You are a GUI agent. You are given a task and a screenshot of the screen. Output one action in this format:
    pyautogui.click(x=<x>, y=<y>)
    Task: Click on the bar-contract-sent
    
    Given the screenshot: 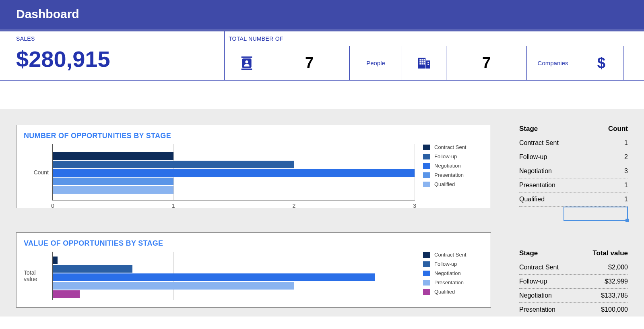 What is the action you would take?
    pyautogui.click(x=55, y=260)
    